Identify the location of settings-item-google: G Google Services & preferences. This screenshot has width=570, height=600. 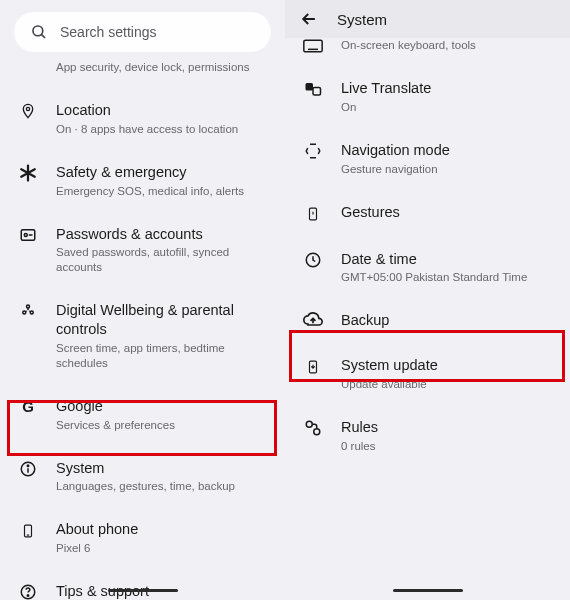
(142, 415).